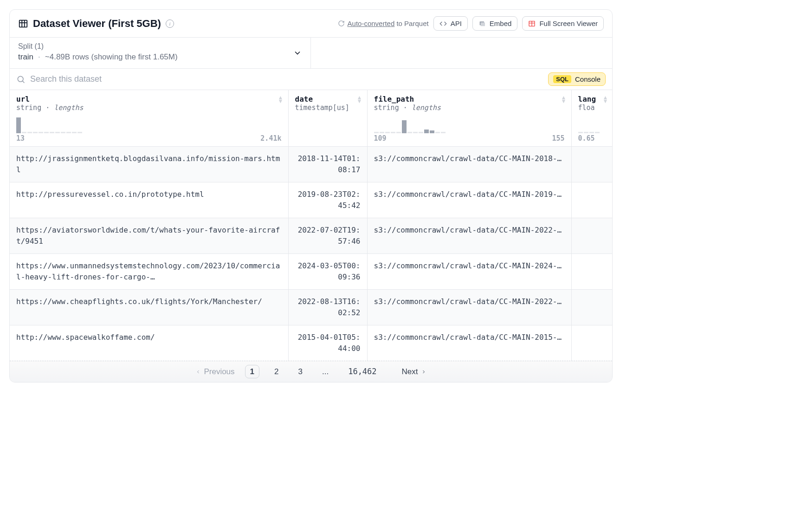 Image resolution: width=788 pixels, height=532 pixels. What do you see at coordinates (170, 24) in the screenshot?
I see `info-icon: i` at bounding box center [170, 24].